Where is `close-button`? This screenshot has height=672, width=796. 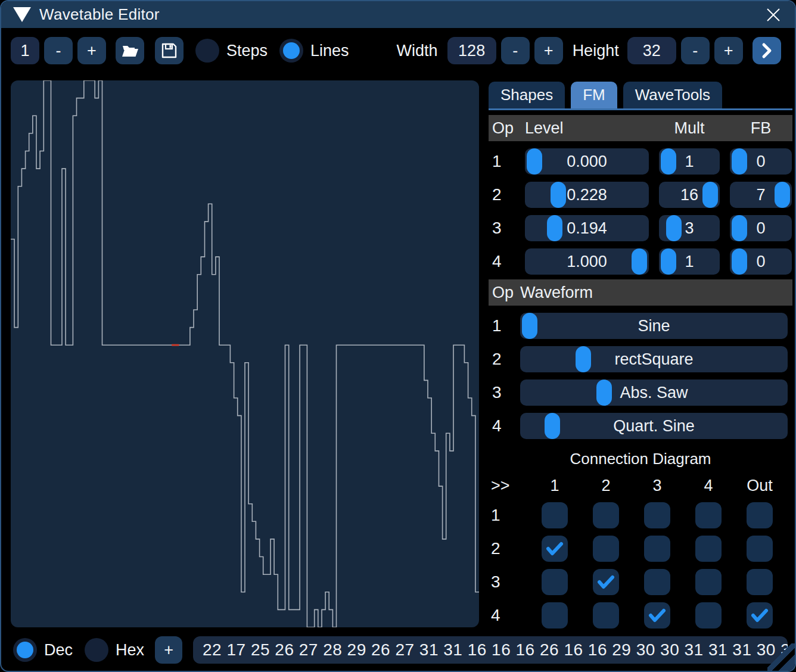 close-button is located at coordinates (773, 15).